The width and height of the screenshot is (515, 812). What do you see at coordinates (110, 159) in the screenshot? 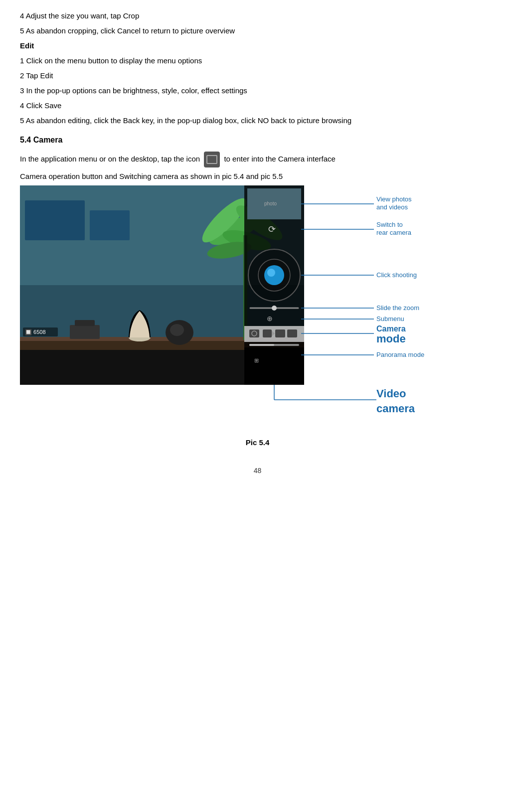
I see `intro-text-1: In the application menu or on the deskto…` at bounding box center [110, 159].